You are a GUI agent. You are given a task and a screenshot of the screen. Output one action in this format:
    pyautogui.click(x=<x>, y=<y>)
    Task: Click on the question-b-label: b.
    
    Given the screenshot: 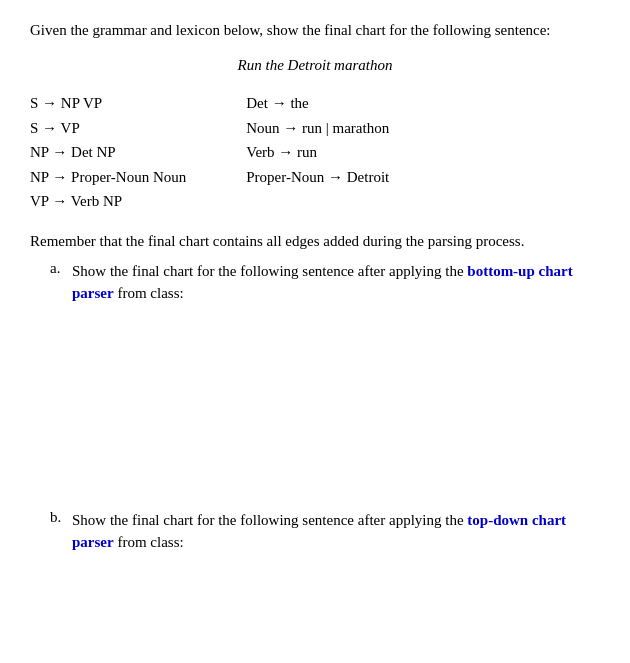 What is the action you would take?
    pyautogui.click(x=61, y=518)
    